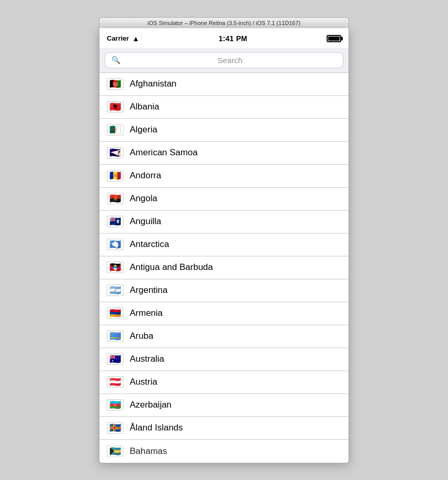 The width and height of the screenshot is (448, 480). I want to click on flag-icon: 🇦🇲, so click(115, 313).